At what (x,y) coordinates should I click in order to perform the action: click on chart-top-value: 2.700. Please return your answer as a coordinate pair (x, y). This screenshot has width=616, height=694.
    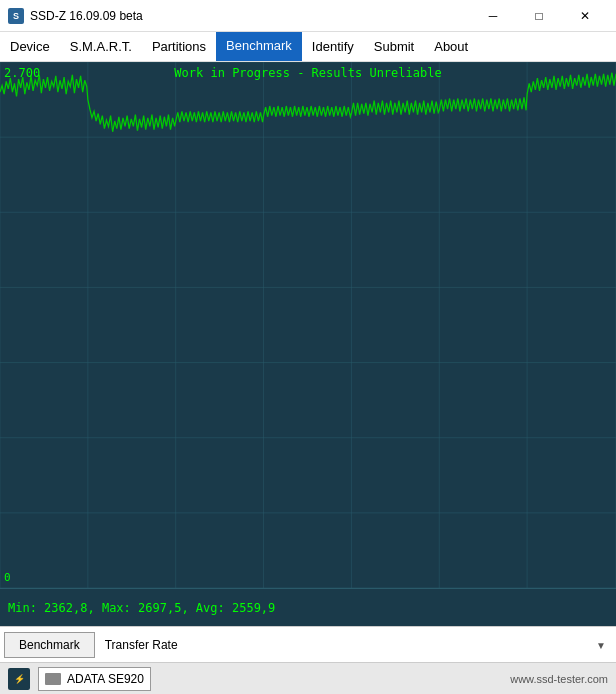
    Looking at the image, I should click on (22, 73).